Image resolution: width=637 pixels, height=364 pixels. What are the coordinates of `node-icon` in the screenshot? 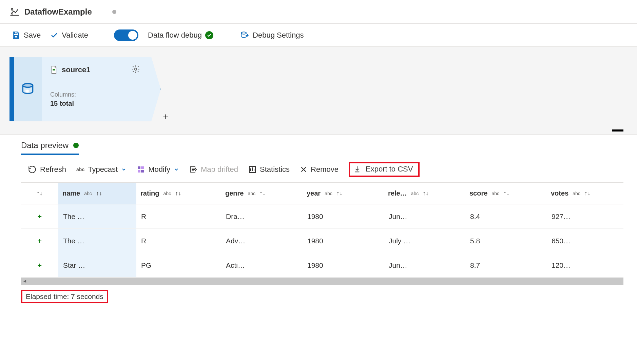 It's located at (27, 89).